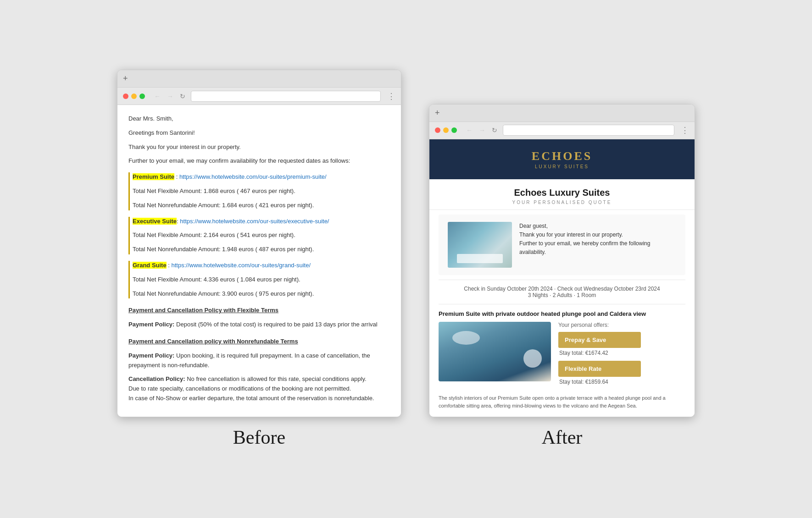 The image size is (812, 518). Describe the element at coordinates (495, 352) in the screenshot. I see `suite-image` at that location.